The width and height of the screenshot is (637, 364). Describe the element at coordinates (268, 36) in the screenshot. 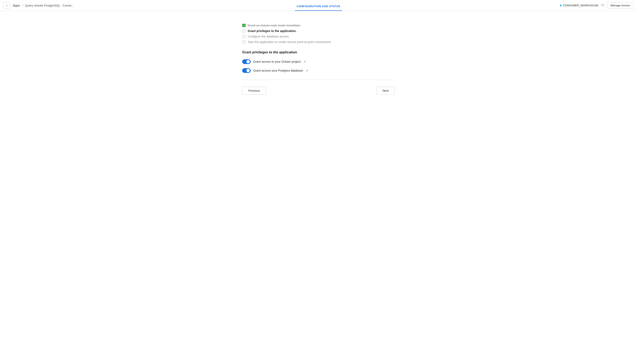

I see `step-label-3: Configure the database access.` at that location.